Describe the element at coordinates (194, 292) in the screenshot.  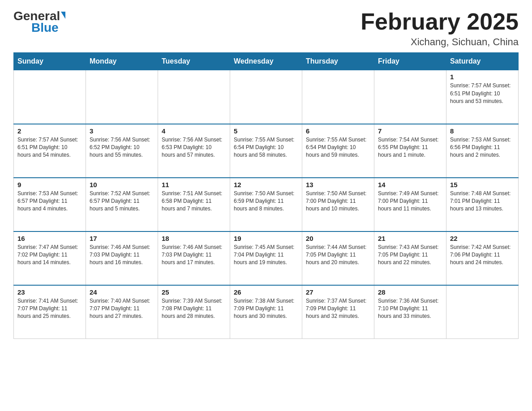
I see `day-number: 25` at that location.